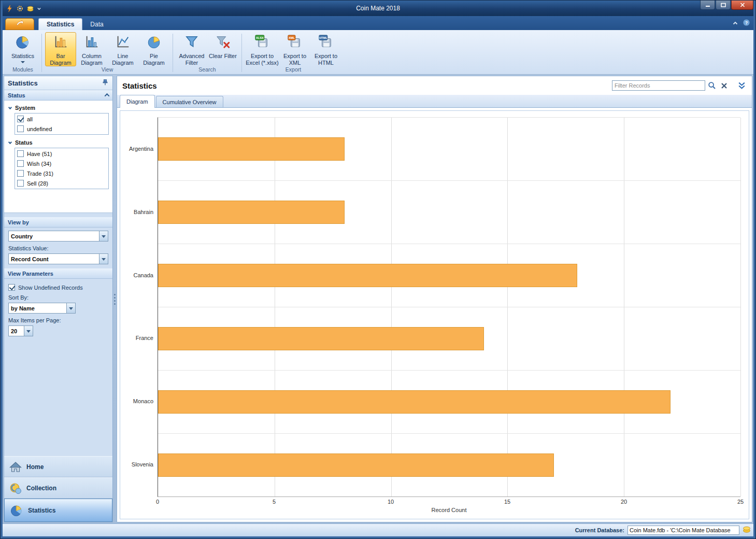  What do you see at coordinates (23, 49) in the screenshot?
I see `statistics-module-button: Statistics` at bounding box center [23, 49].